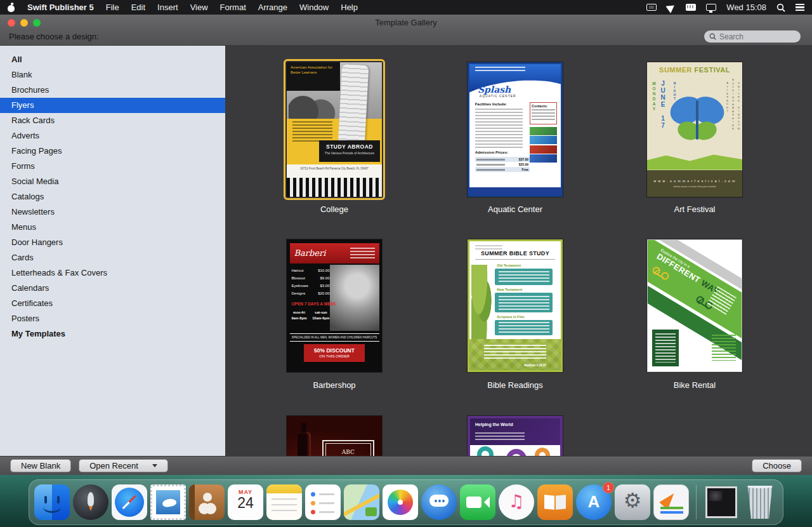 The width and height of the screenshot is (812, 527). I want to click on sidebar-item-letterheads: Letterheads & Fax Covers, so click(113, 273).